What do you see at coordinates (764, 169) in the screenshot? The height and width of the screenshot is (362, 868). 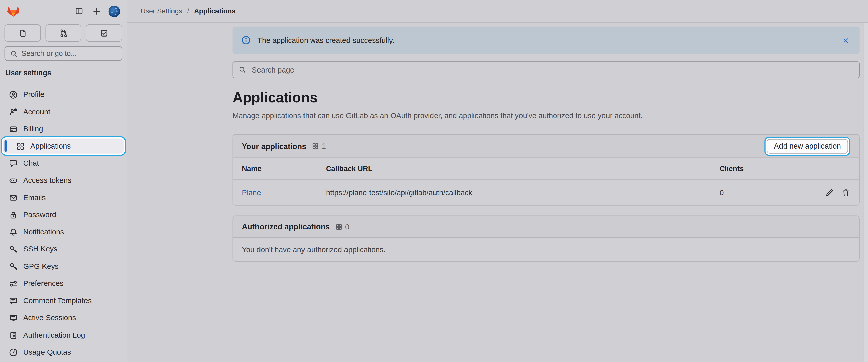 I see `column-header-clients: Clients` at bounding box center [764, 169].